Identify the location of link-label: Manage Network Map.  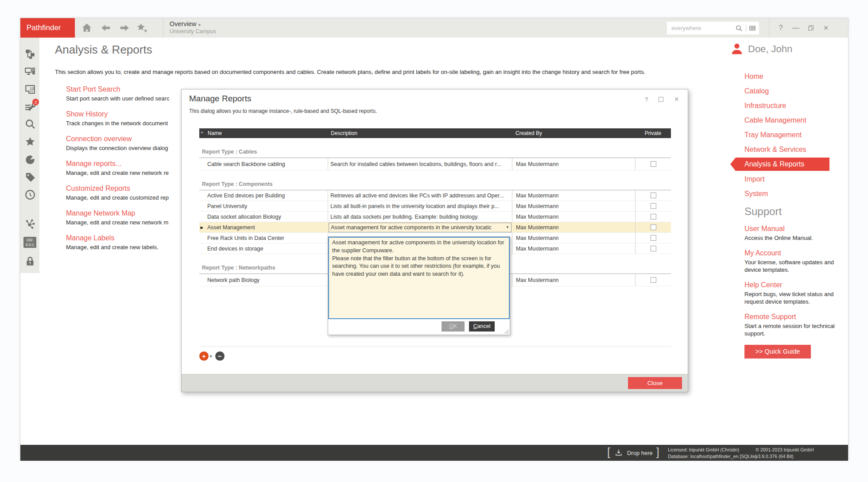
(101, 213).